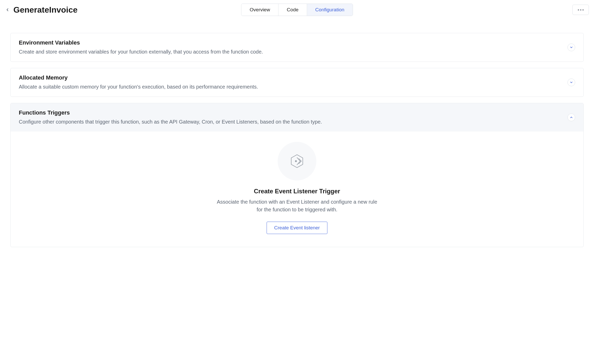 Image resolution: width=594 pixels, height=364 pixels. What do you see at coordinates (297, 161) in the screenshot?
I see `event-listener-icon` at bounding box center [297, 161].